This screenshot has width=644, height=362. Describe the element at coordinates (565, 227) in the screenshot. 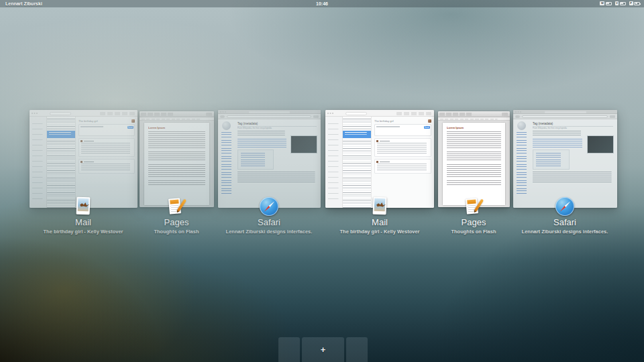

I see `workspace-label: Safari Lennart Ziburski designs interfac…` at that location.